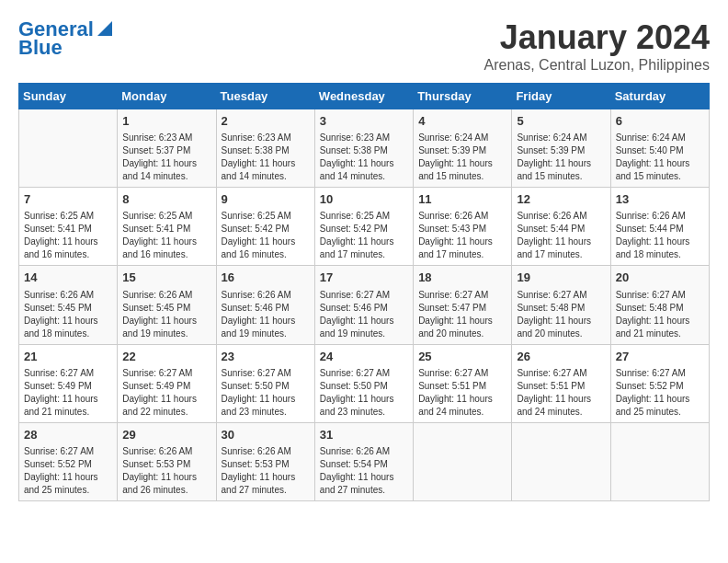 Image resolution: width=728 pixels, height=563 pixels. Describe the element at coordinates (266, 315) in the screenshot. I see `day-content: Sunrise: 6:26 AM Sunset: 5:46 PM Dayligh…` at that location.